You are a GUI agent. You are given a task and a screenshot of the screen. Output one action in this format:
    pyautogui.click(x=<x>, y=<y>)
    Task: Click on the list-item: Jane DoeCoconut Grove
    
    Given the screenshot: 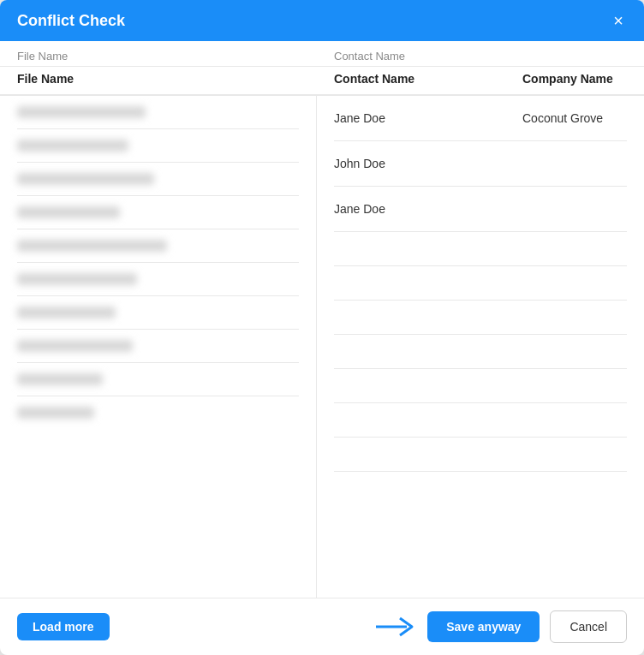 What is the action you would take?
    pyautogui.click(x=480, y=118)
    